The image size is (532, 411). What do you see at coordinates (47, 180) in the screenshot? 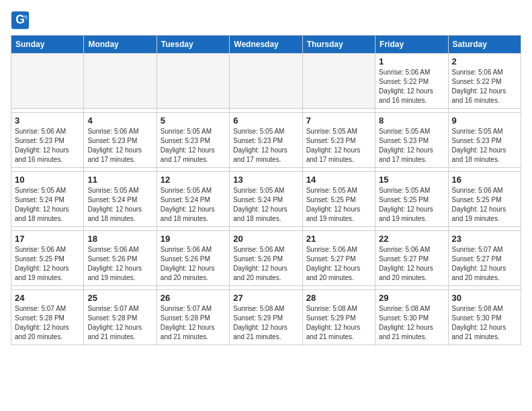
I see `day-number: 10` at bounding box center [47, 180].